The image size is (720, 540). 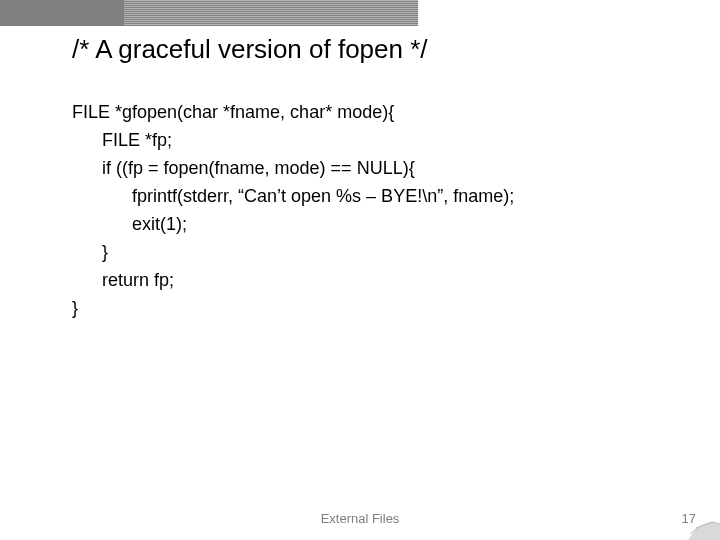 What do you see at coordinates (689, 518) in the screenshot?
I see `page-number: 17` at bounding box center [689, 518].